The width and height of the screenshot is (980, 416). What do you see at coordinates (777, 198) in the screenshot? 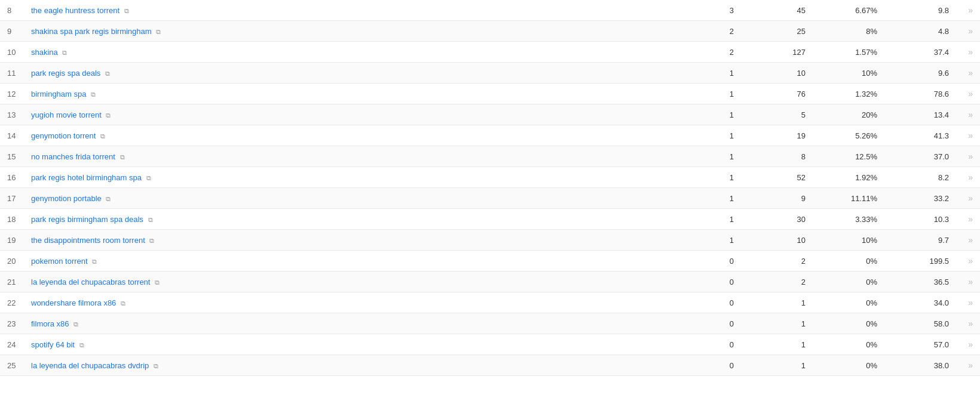
I see `impressions-cell: 9` at bounding box center [777, 198].